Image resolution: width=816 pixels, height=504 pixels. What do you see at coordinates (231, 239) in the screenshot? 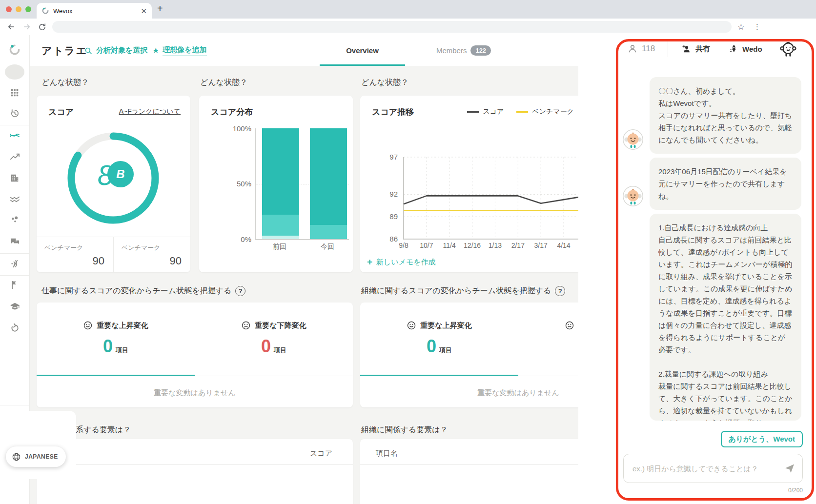
I see `y-tick: 0%` at bounding box center [231, 239].